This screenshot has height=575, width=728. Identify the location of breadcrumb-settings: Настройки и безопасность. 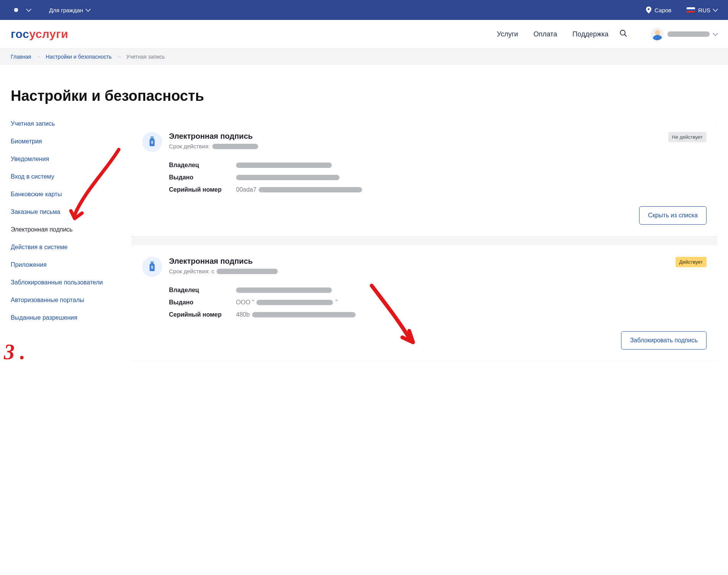
(79, 57).